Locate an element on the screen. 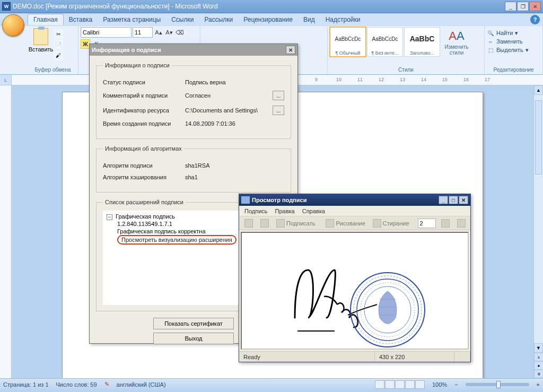 This screenshot has height=392, width=543. view-print-layout is located at coordinates (380, 385).